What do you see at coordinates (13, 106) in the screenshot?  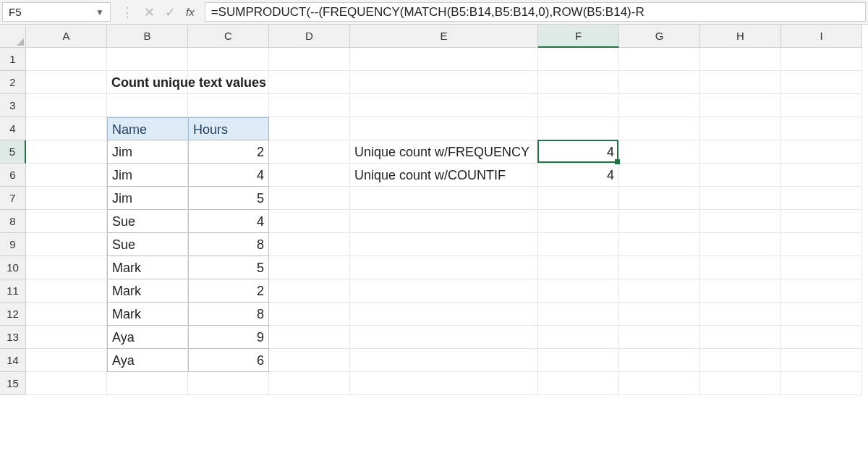 I see `row-header-3: 3` at bounding box center [13, 106].